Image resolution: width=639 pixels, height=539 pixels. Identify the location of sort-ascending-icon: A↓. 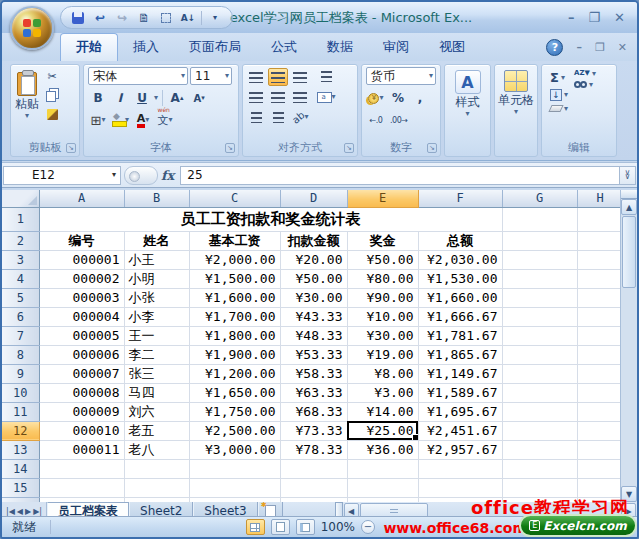
(188, 18).